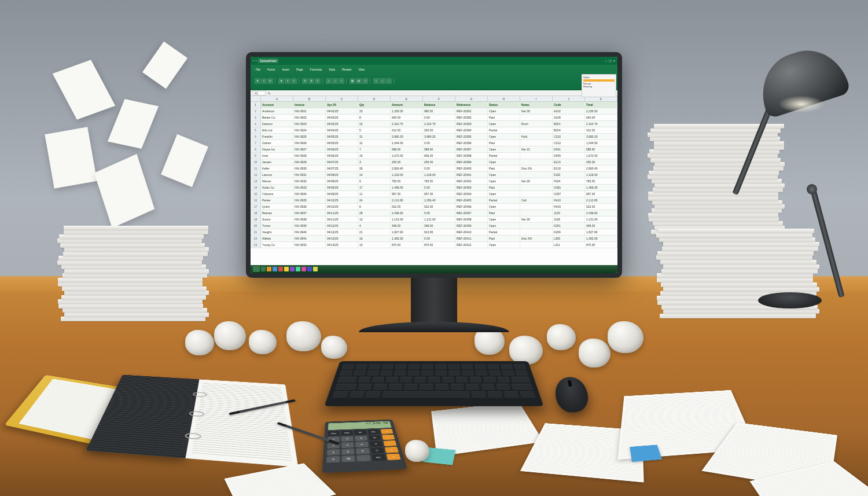 The width and height of the screenshot is (868, 496). Describe the element at coordinates (434, 384) in the screenshot. I see `keyboard` at that location.